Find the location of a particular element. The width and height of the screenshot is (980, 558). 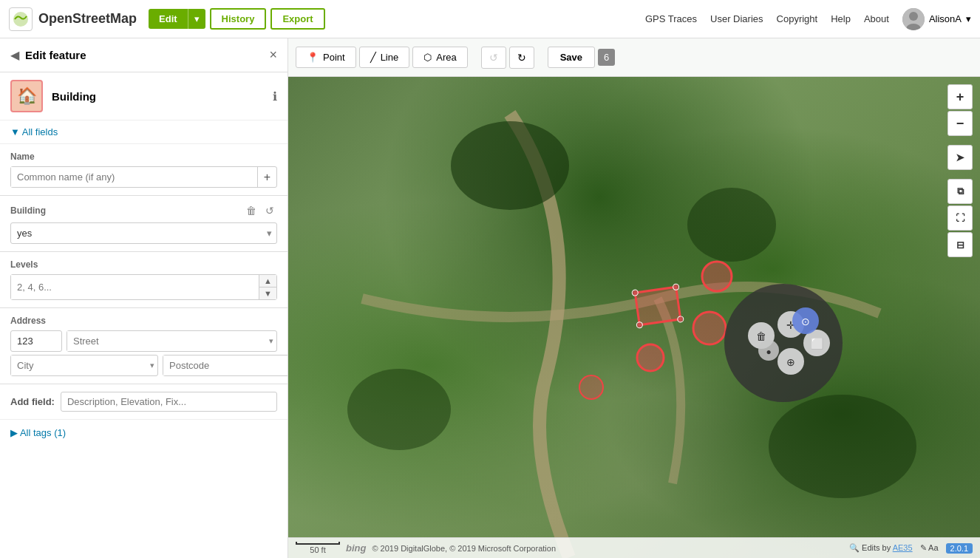

all-tags-toggle: ▶ All tags (1) is located at coordinates (143, 433).